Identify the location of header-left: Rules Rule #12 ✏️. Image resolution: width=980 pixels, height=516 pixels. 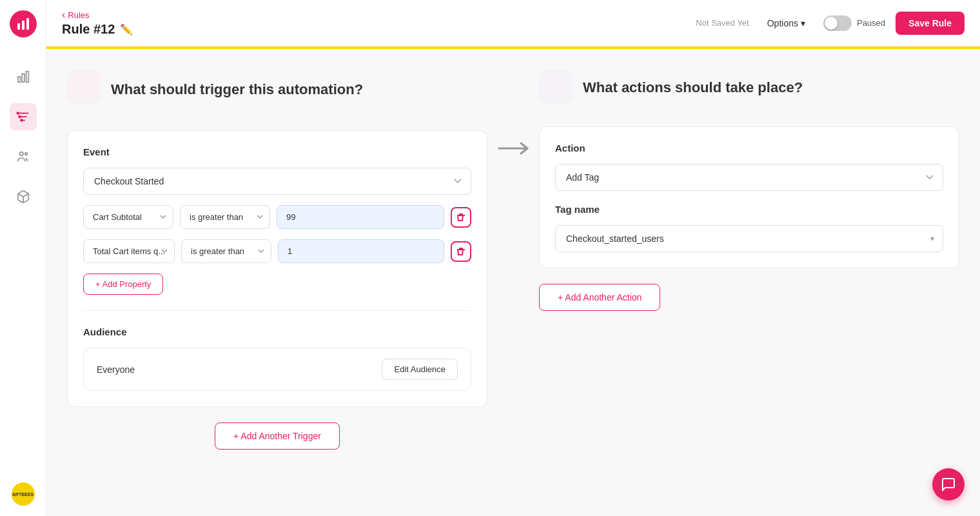
(97, 23).